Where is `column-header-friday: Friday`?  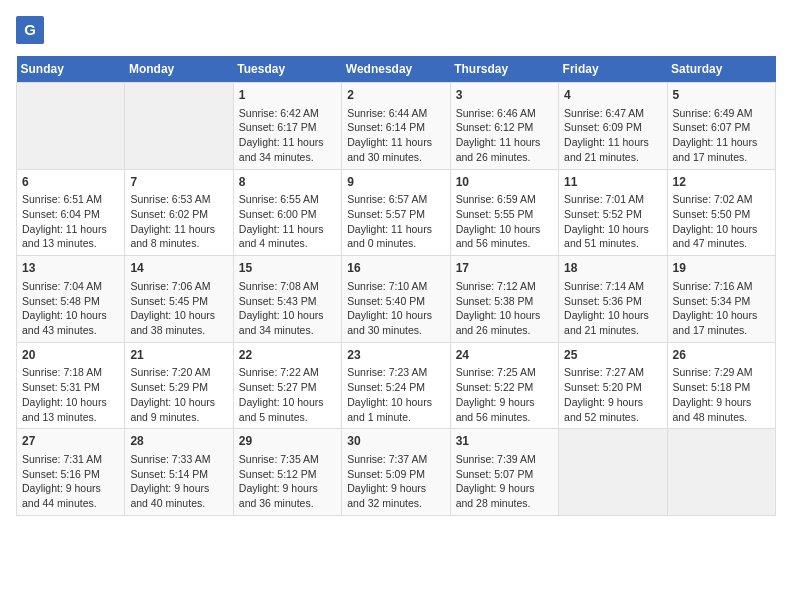
column-header-friday: Friday is located at coordinates (613, 70).